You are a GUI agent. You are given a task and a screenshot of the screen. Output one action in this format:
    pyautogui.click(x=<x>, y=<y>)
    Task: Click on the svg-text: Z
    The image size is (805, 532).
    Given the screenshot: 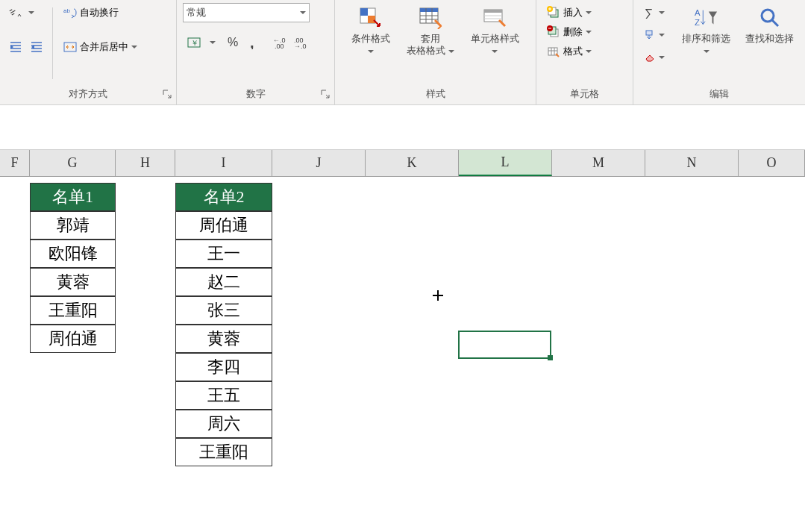 What is the action you would take?
    pyautogui.click(x=697, y=22)
    